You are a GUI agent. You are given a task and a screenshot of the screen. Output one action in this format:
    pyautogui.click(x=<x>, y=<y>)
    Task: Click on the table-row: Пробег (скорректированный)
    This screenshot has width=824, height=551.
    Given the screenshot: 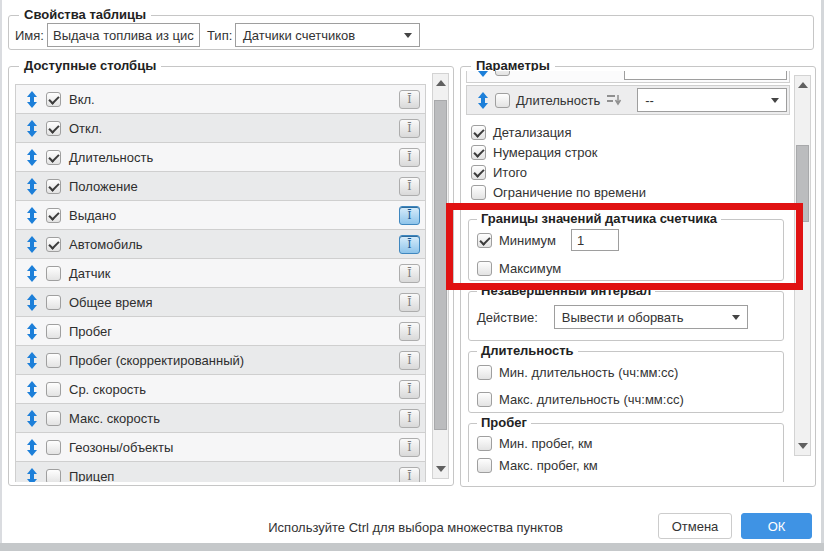 What is the action you would take?
    pyautogui.click(x=220, y=360)
    